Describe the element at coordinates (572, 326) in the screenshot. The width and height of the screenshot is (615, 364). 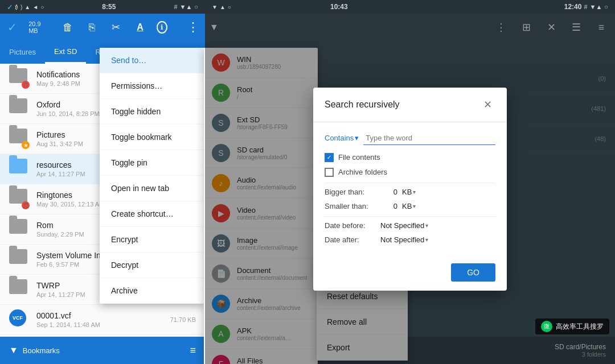
I see `wechat-badge: 微 高效率工具搜罗` at that location.